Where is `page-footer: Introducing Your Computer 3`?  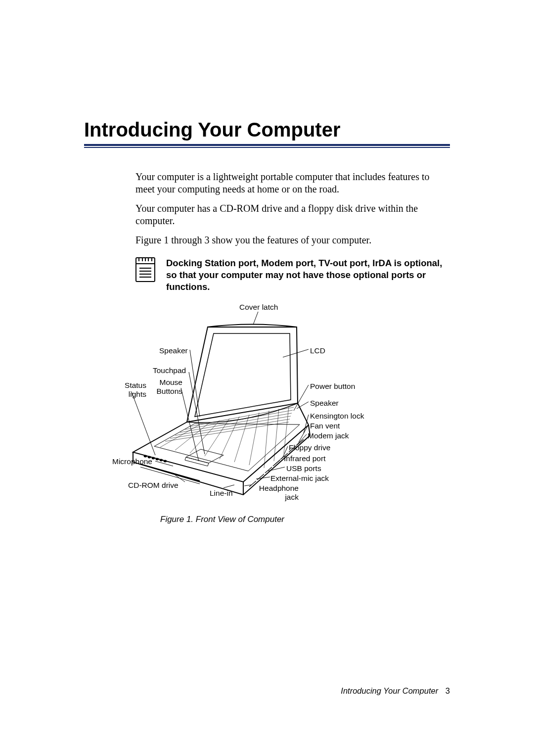 page-footer: Introducing Your Computer 3 is located at coordinates (396, 691).